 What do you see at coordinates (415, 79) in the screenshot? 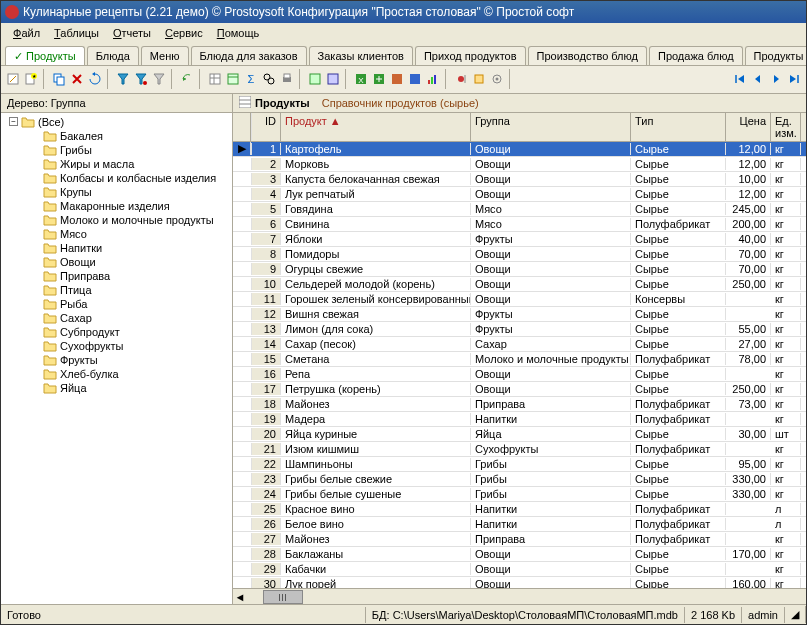
I see `tool-app2-icon` at bounding box center [415, 79].